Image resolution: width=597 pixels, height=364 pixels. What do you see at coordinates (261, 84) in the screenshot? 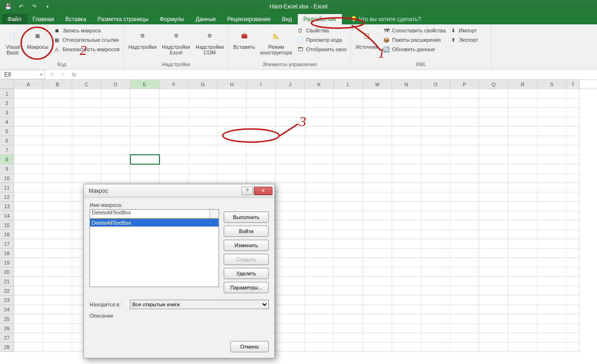
I see `column-header: I` at bounding box center [261, 84].